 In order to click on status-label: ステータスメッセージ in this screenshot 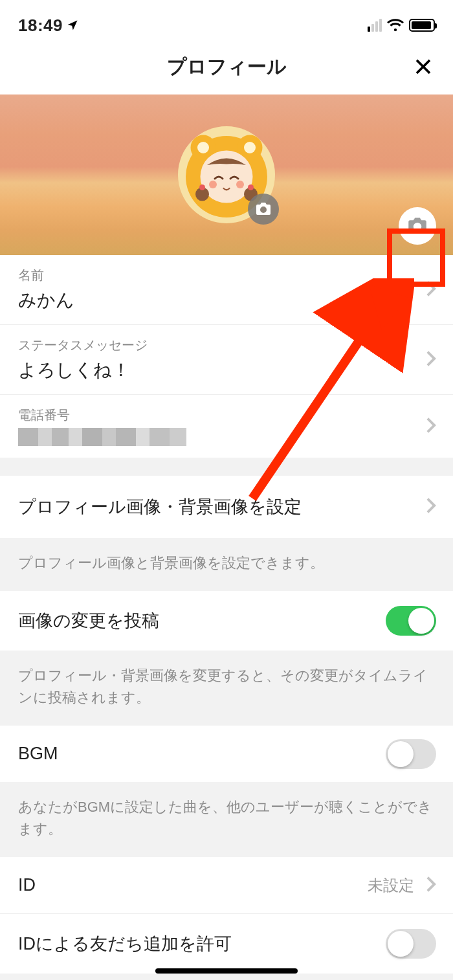, I will do `click(226, 346)`.